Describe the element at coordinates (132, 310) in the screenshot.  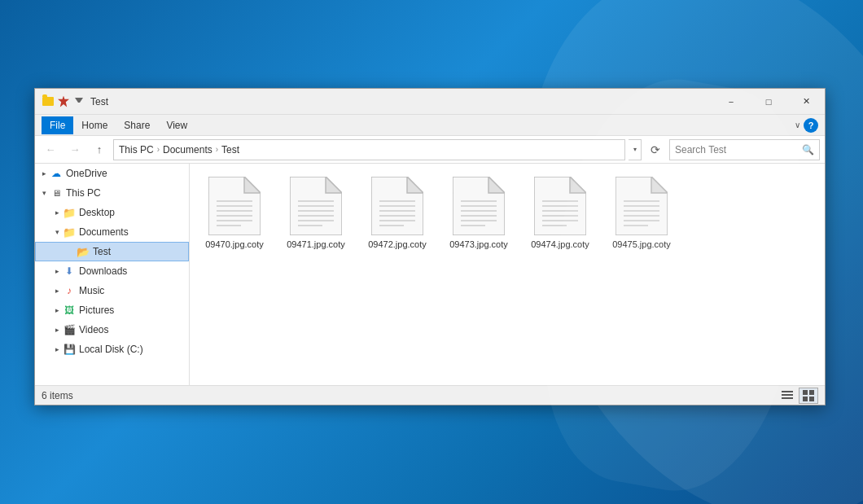
I see `pictures-label: Pictures` at that location.